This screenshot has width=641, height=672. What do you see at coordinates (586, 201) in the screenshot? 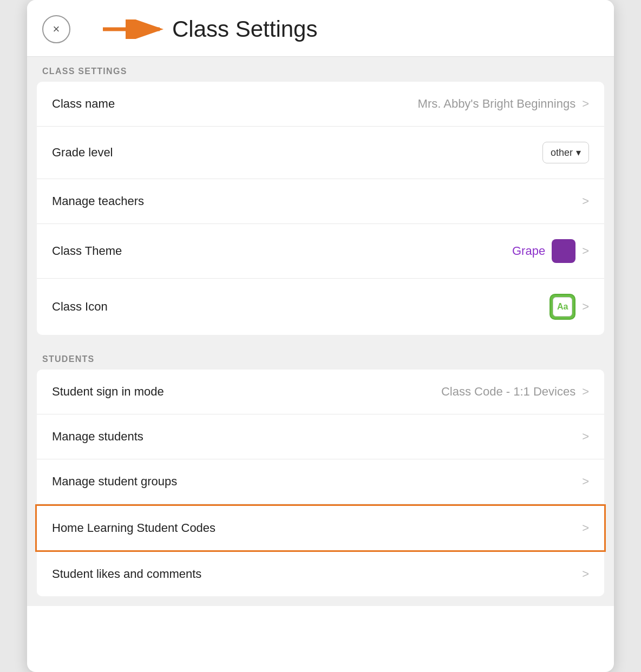
I see `manage-teachers-chevron: >` at bounding box center [586, 201].